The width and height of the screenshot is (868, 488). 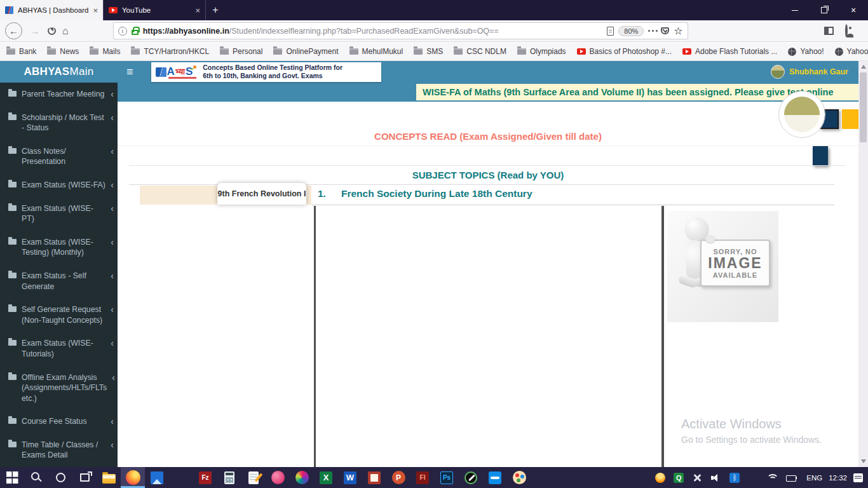 What do you see at coordinates (480, 51) in the screenshot?
I see `bookmark-item: CSC NDLM` at bounding box center [480, 51].